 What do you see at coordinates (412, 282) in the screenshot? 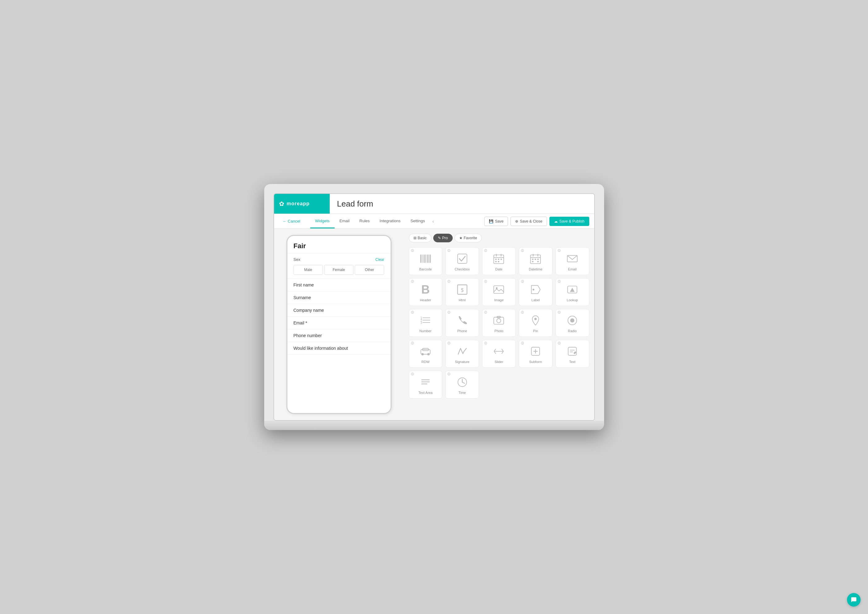
I see `widget-header-info: ⓘ` at bounding box center [412, 282].